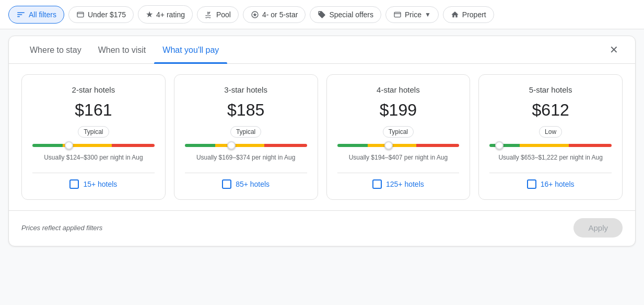 The height and width of the screenshot is (305, 644). I want to click on four-star-checkbox, so click(377, 184).